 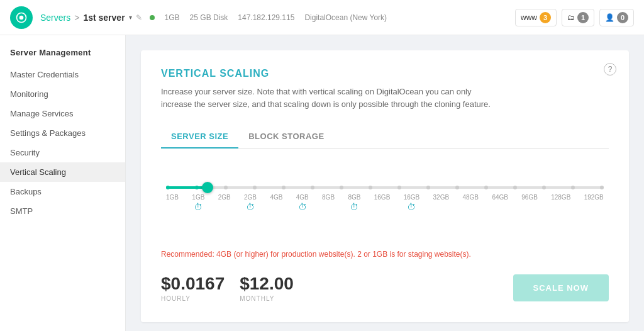 What do you see at coordinates (346, 18) in the screenshot?
I see `server-provider: DigitalOcean (New York)` at bounding box center [346, 18].